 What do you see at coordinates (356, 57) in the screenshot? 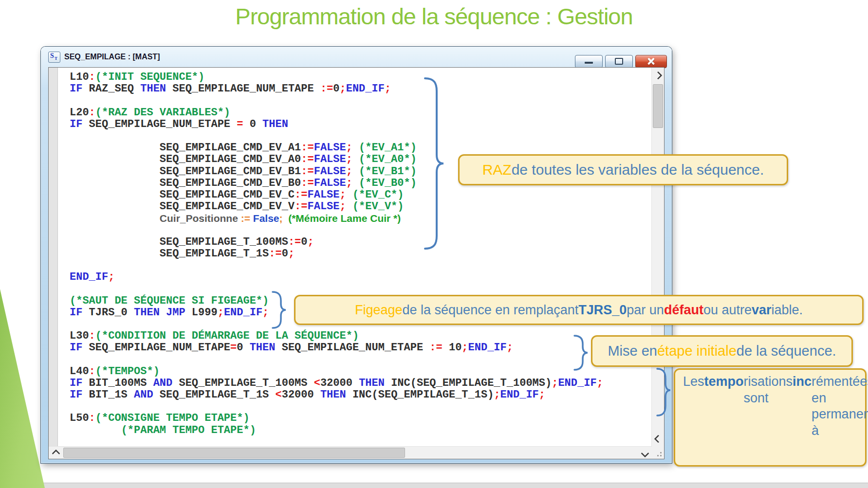
I see `window-titlebar: S T SEQ_EMPILAGE : [MAST]` at bounding box center [356, 57].